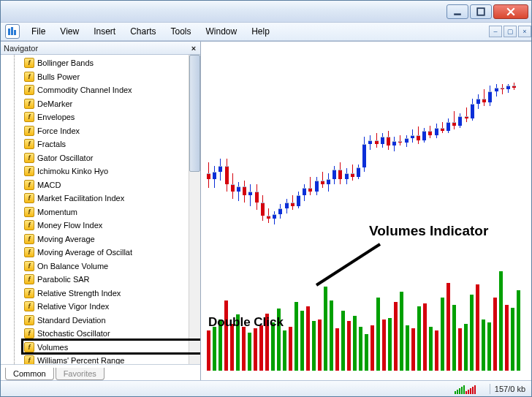 Image resolution: width=532 pixels, height=397 pixels. What do you see at coordinates (107, 240) in the screenshot?
I see `indicator-item: fMoving Average` at bounding box center [107, 240].